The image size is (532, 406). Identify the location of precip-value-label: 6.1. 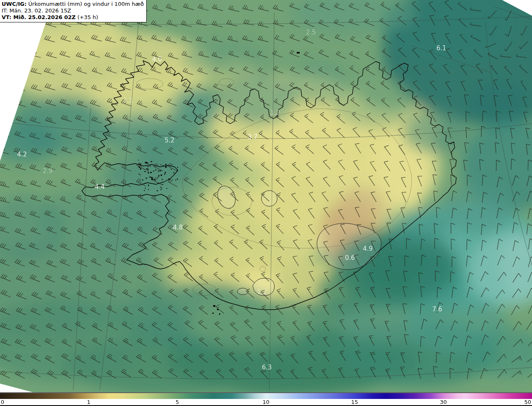
(441, 48).